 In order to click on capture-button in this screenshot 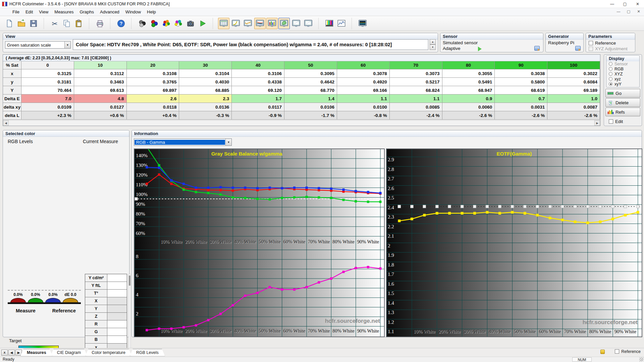, I will do `click(191, 23)`.